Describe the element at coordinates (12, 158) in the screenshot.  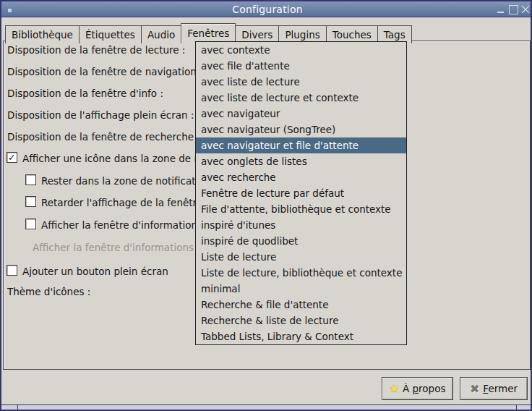
I see `checkbox-icone-notification: ✓` at that location.